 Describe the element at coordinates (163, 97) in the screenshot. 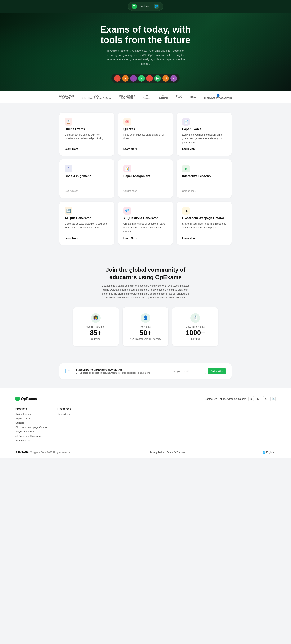

I see `logo-aviation: ✈AVIATION` at that location.